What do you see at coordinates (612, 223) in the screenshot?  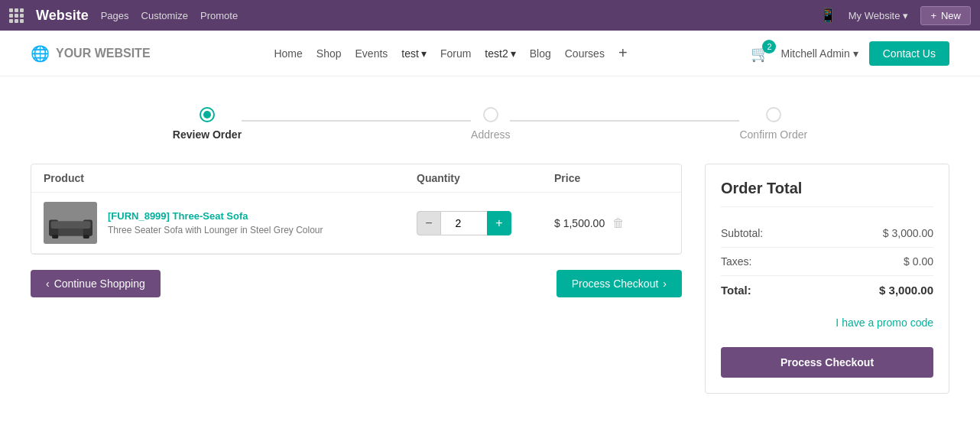 I see `price-cell: $ 1,500.00 🗑` at bounding box center [612, 223].